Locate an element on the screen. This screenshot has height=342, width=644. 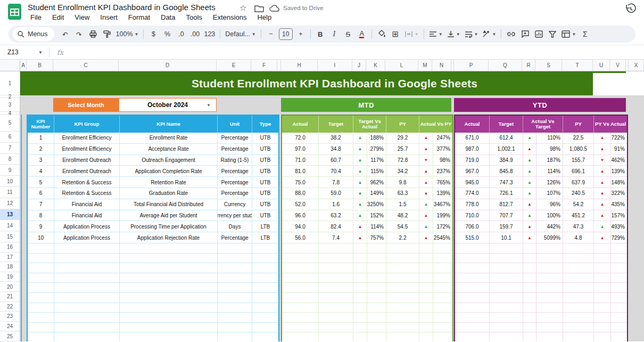
version-history-icon is located at coordinates (631, 9).